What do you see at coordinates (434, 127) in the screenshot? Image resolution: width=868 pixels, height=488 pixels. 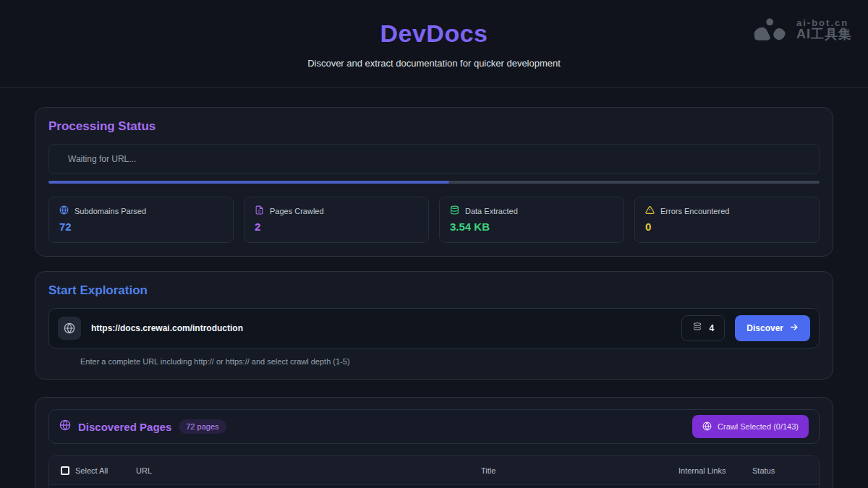 I see `processing-status-heading: Processing Status` at bounding box center [434, 127].